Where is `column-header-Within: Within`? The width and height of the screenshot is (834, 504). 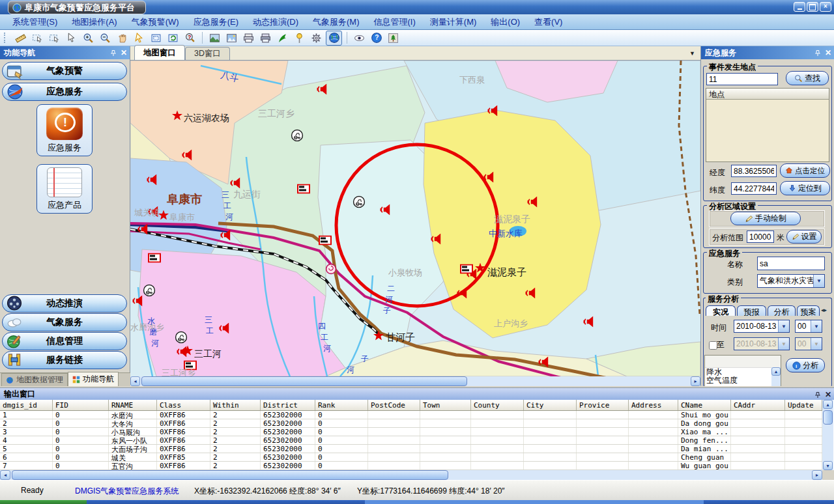
column-header-Within: Within is located at coordinates (236, 405).